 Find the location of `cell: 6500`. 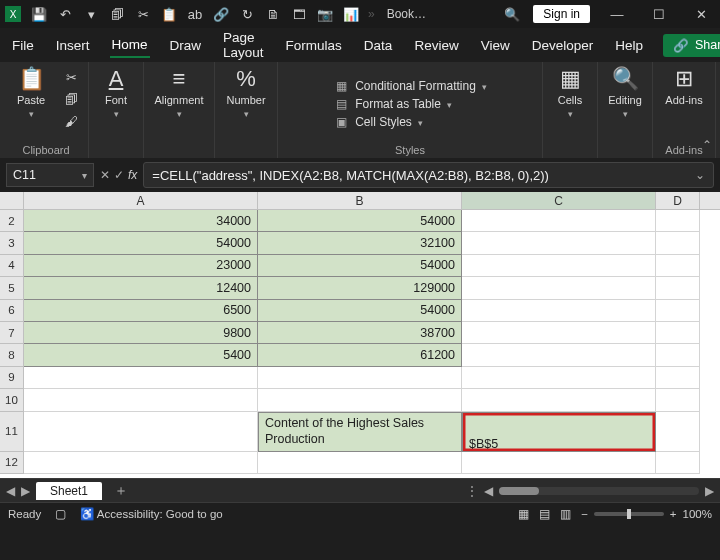

cell: 6500 is located at coordinates (141, 311).